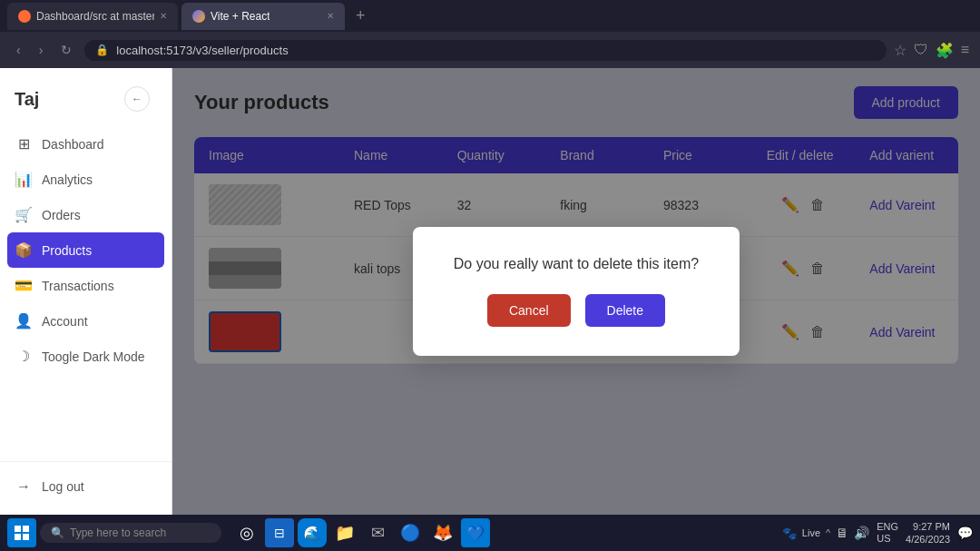  Describe the element at coordinates (443, 533) in the screenshot. I see `taskbar-app-firefox: 🦊` at that location.